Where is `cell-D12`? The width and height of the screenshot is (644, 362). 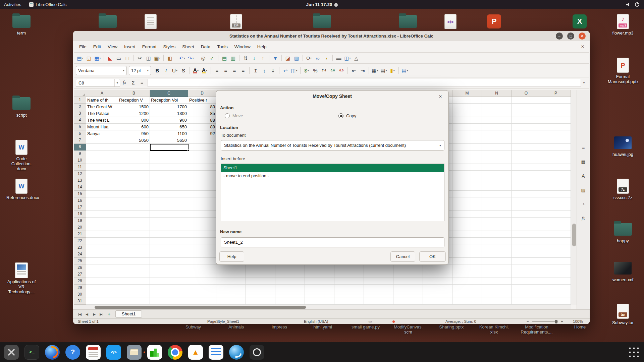
cell-D12 is located at coordinates (202, 174).